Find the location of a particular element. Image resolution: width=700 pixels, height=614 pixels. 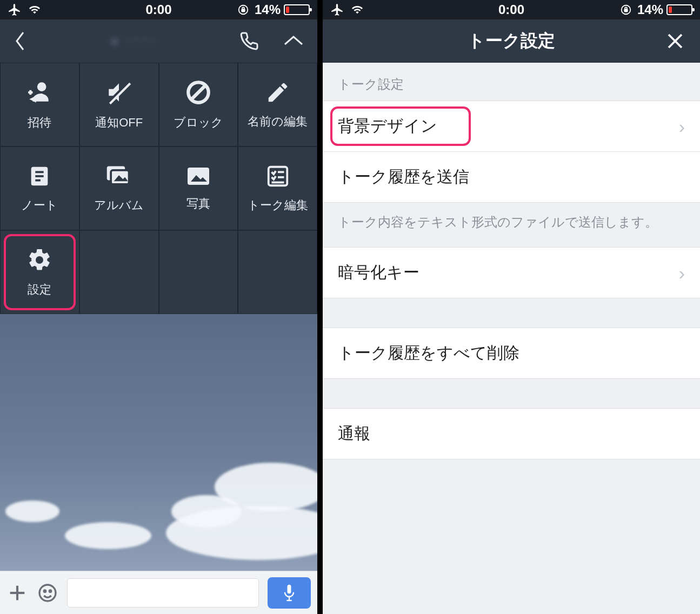

row-label: 暗号化キー is located at coordinates (378, 272).